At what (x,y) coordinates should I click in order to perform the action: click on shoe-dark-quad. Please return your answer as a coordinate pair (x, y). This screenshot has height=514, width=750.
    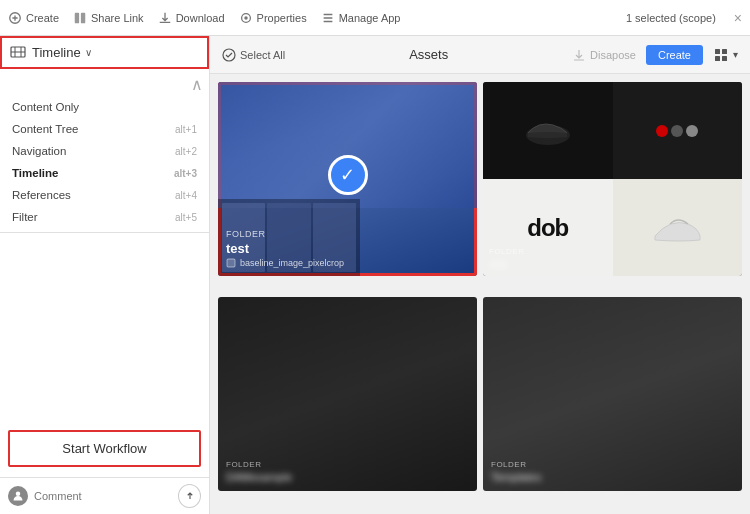
    Looking at the image, I should click on (548, 130).